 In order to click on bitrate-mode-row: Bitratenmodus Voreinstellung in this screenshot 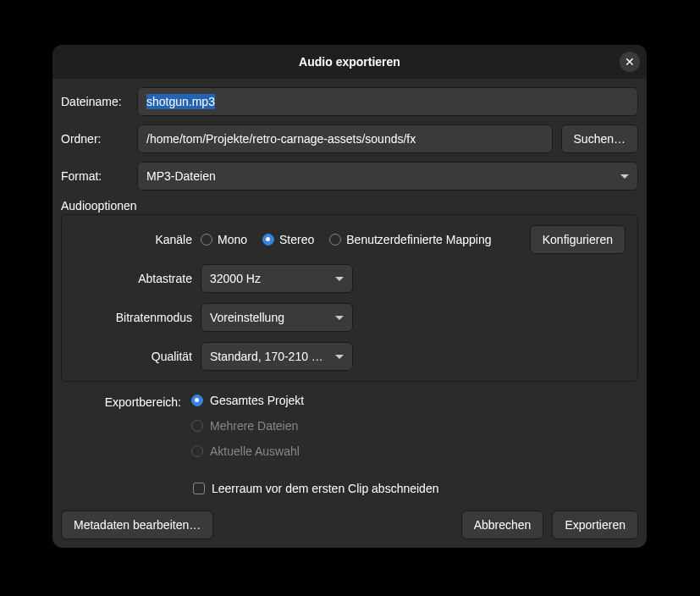, I will do `click(350, 317)`.